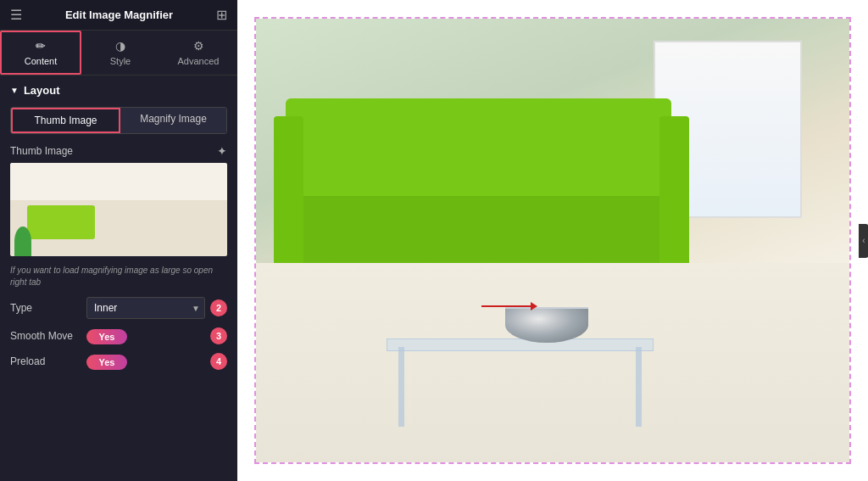  I want to click on smooth-move-label: Smooth Move, so click(48, 336).